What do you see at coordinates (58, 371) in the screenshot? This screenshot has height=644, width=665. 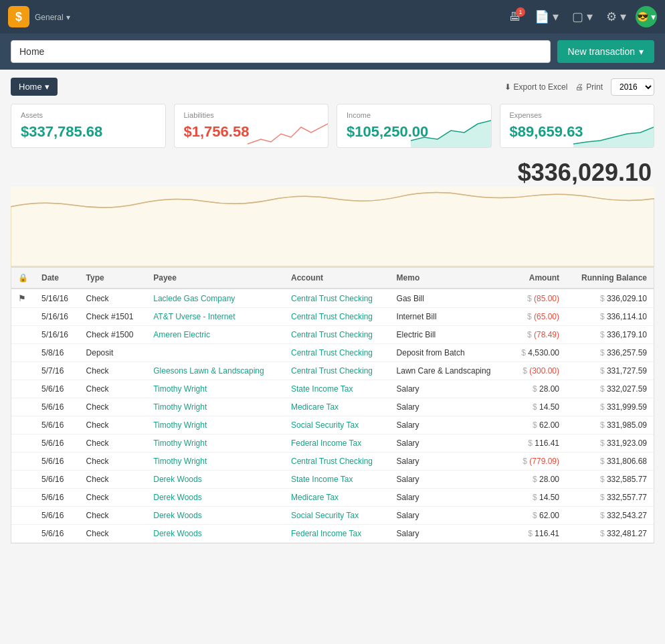 I see `row-date: 5/7/16` at bounding box center [58, 371].